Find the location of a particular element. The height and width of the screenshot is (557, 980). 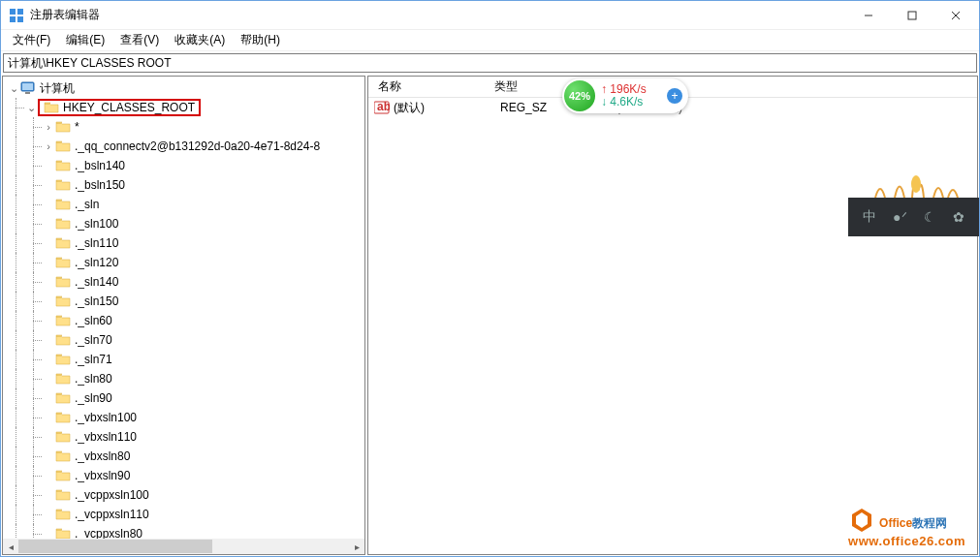

ime-icon: 中 is located at coordinates (869, 217).